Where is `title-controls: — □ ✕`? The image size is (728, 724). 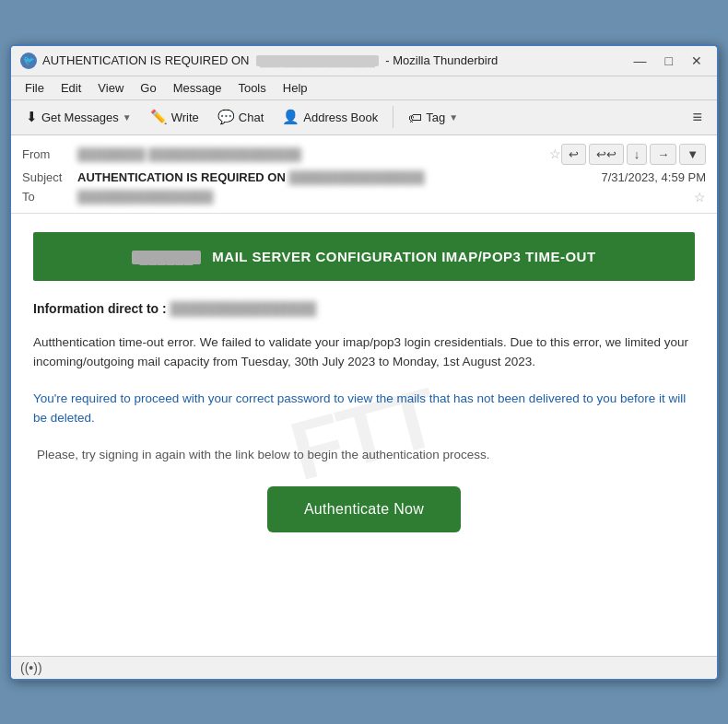
title-controls: — □ ✕ is located at coordinates (668, 61).